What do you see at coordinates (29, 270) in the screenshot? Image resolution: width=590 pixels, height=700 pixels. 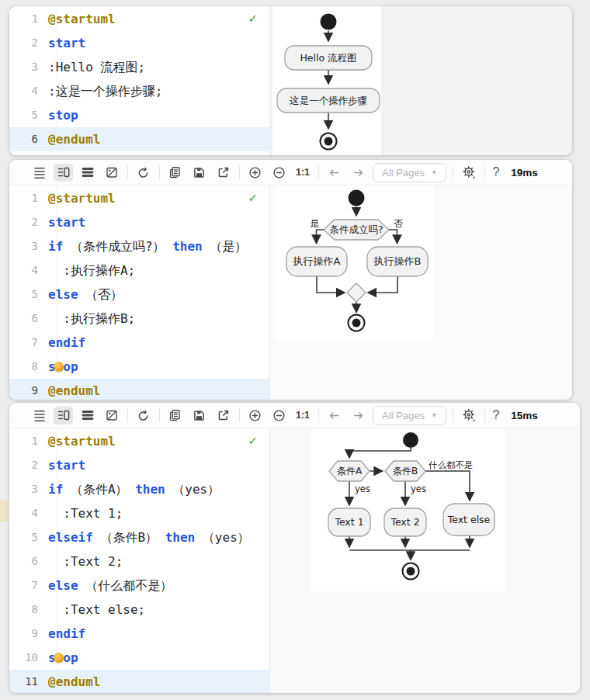 I see `line-number: 4` at bounding box center [29, 270].